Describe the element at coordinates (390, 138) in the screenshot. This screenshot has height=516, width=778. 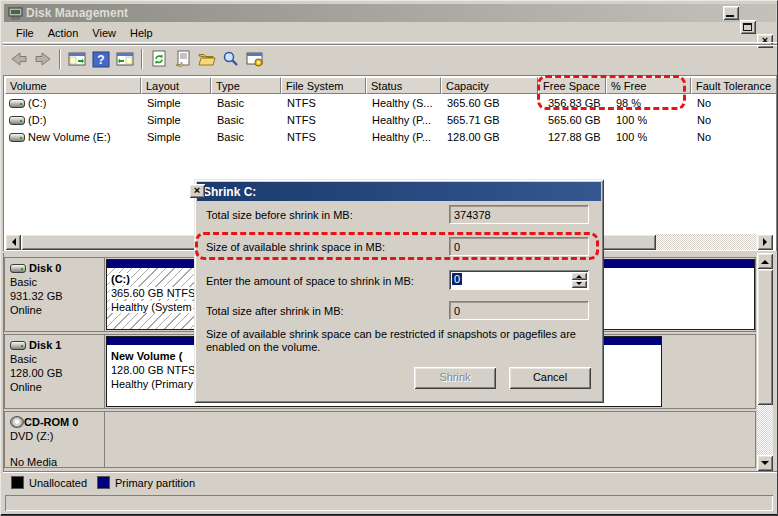
I see `volume-row-e: New Volume (E:) Simple Basic NTFS Health…` at that location.